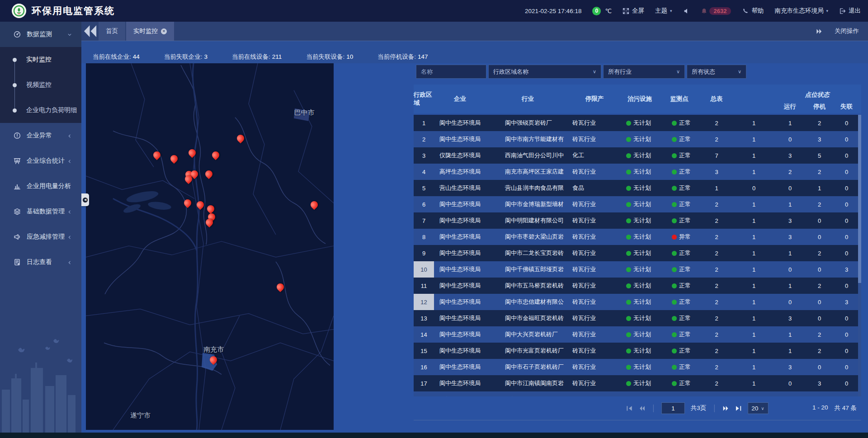 The width and height of the screenshot is (868, 438). I want to click on table-row-1: 1阆中生态环境局阆中强锐页岩砖厂砖瓦行业无计划正常21120, so click(637, 123).